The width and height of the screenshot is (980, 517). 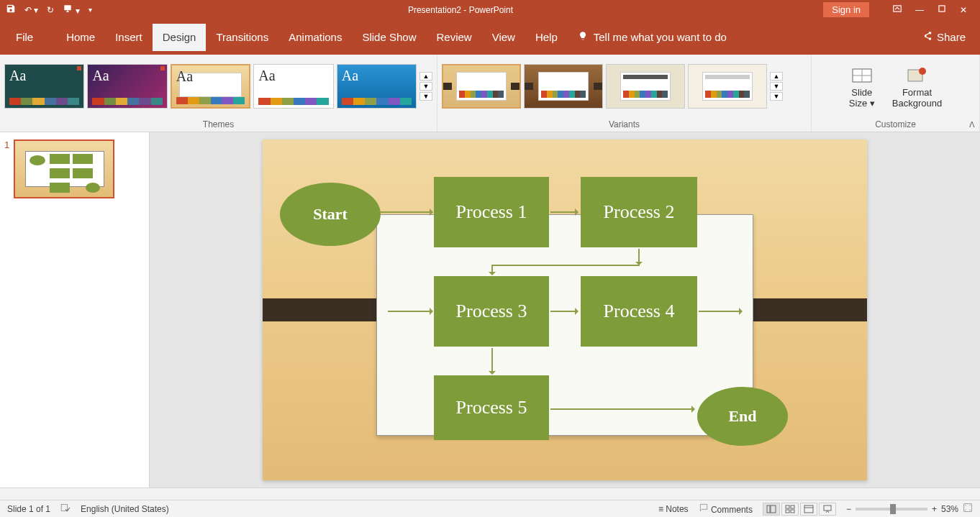 What do you see at coordinates (862, 76) in the screenshot?
I see `slide-size-icon` at bounding box center [862, 76].